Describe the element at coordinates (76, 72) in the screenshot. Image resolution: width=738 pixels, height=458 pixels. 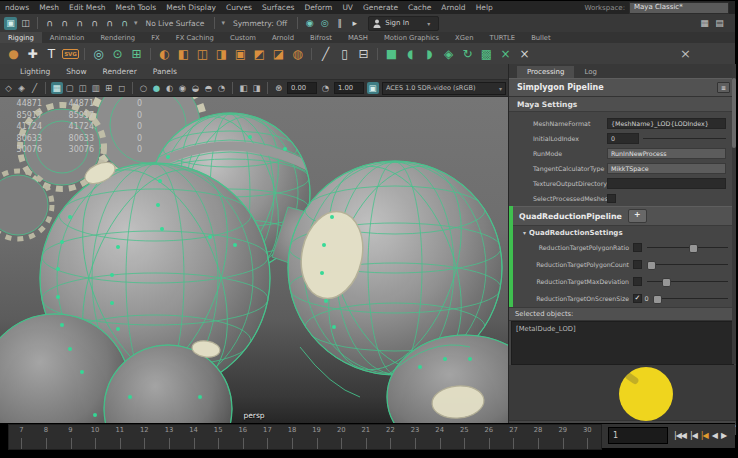
I see `viewport-menu-show: Show` at that location.